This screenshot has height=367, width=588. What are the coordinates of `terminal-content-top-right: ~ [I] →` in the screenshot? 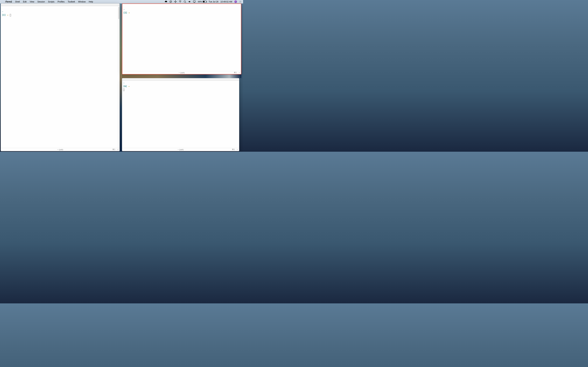 It's located at (182, 37).